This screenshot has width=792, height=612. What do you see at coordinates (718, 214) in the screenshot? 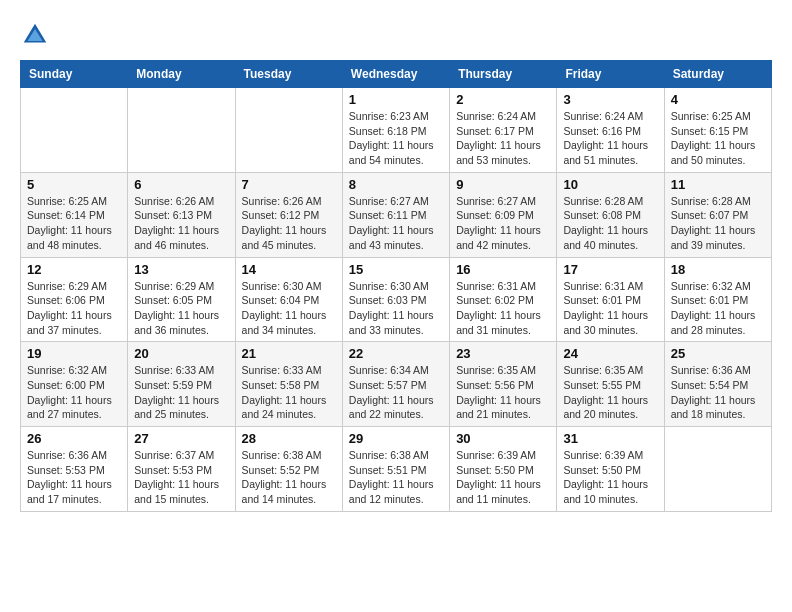
I see `calendar-cell: 11Sunrise: 6:28 AM Sunset: 6:07 PM Dayli…` at bounding box center [718, 214].